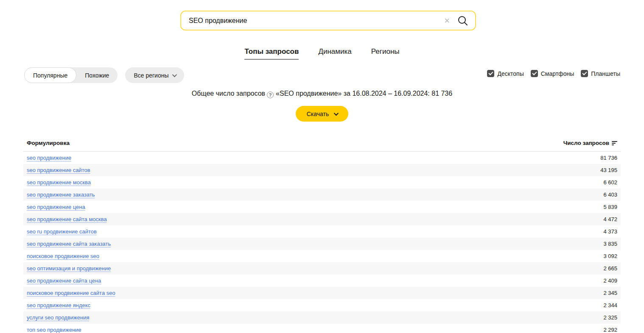  What do you see at coordinates (322, 195) in the screenshot?
I see `table-row: seo продвижение заказать 6 403` at bounding box center [322, 195].